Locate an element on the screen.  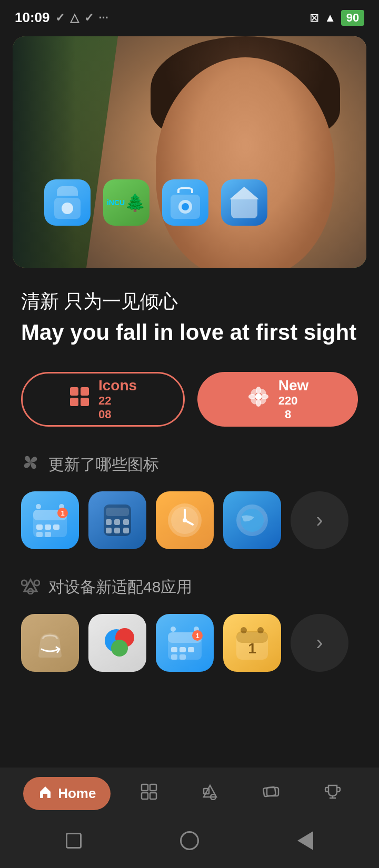
triangle-back-icon is located at coordinates (305, 841).